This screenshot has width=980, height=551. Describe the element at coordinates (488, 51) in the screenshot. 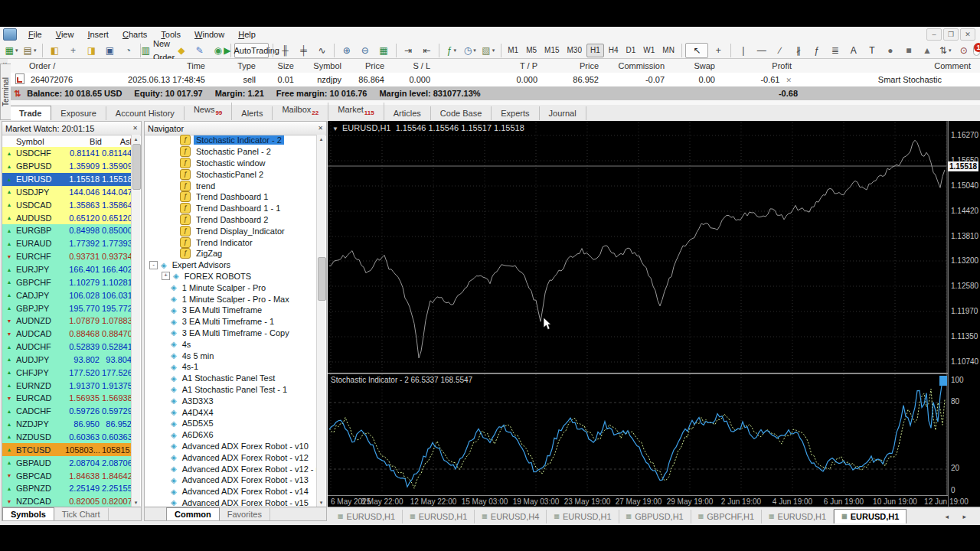

I see `templates-button: ▧▾` at that location.